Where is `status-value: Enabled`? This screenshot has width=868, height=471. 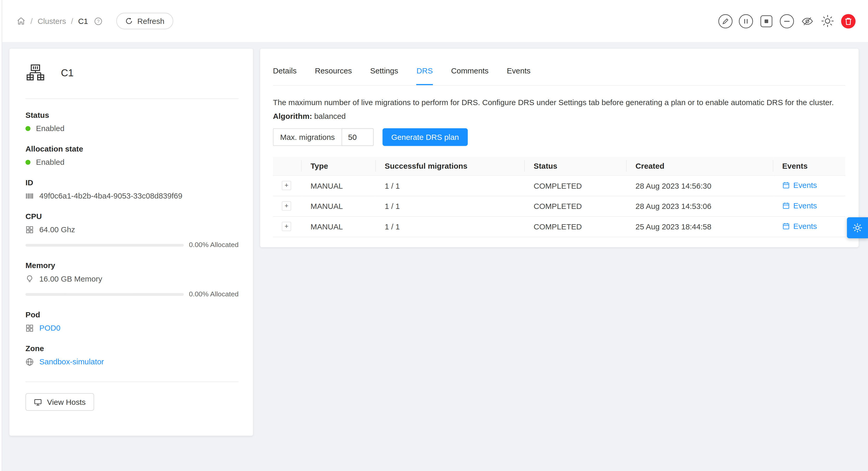
status-value: Enabled is located at coordinates (50, 128).